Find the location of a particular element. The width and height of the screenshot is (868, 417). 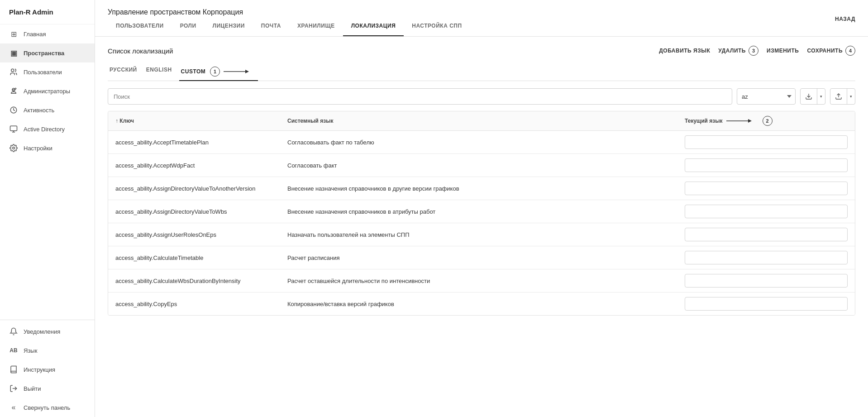

upload-button-split: ▾ is located at coordinates (843, 96).